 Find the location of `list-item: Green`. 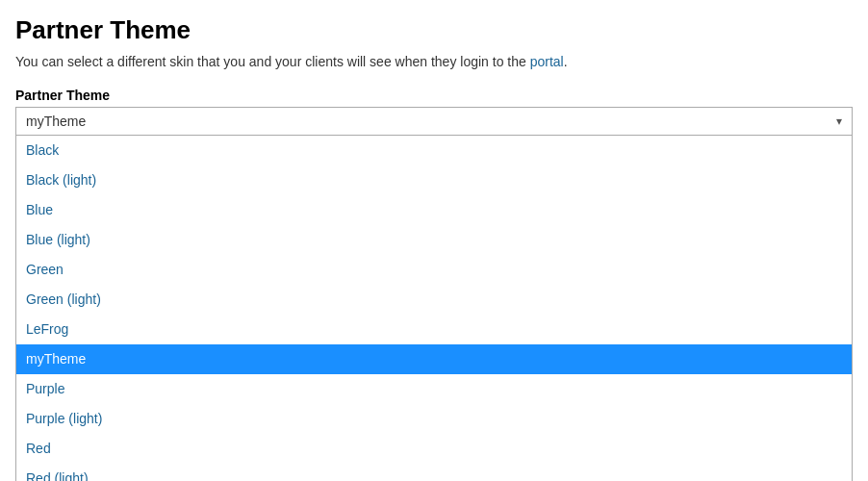

list-item: Green is located at coordinates (434, 269).